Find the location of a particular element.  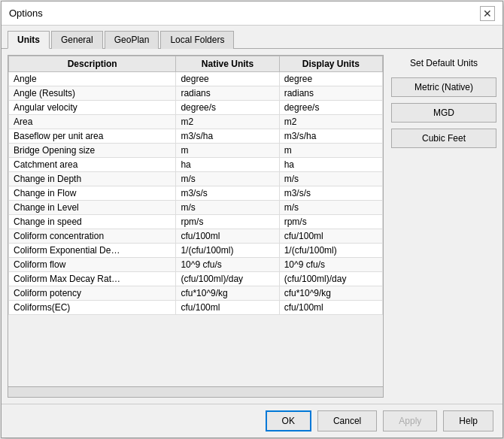

tab-bar: Units General GeoPlan Local Folders is located at coordinates (252, 38).